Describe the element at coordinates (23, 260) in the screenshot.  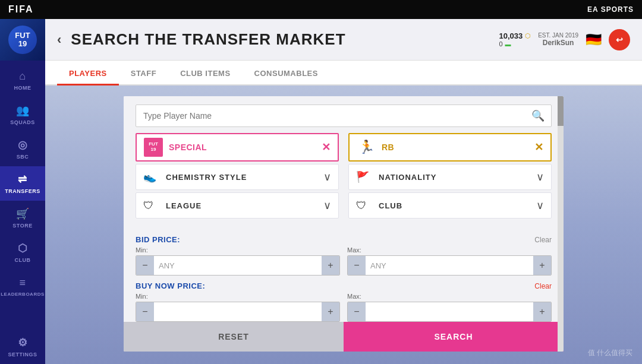
I see `sidebar-item-club-label: CLUB` at that location.